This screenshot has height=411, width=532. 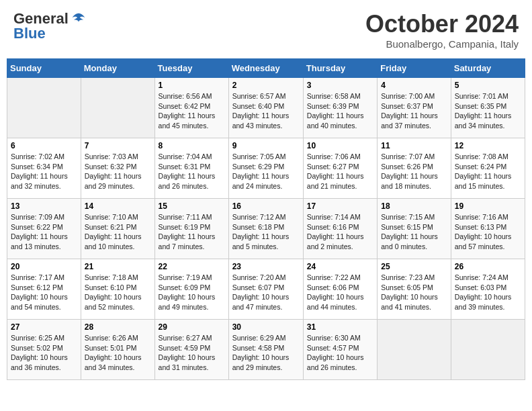 What do you see at coordinates (340, 206) in the screenshot?
I see `day-number: 17` at bounding box center [340, 206].